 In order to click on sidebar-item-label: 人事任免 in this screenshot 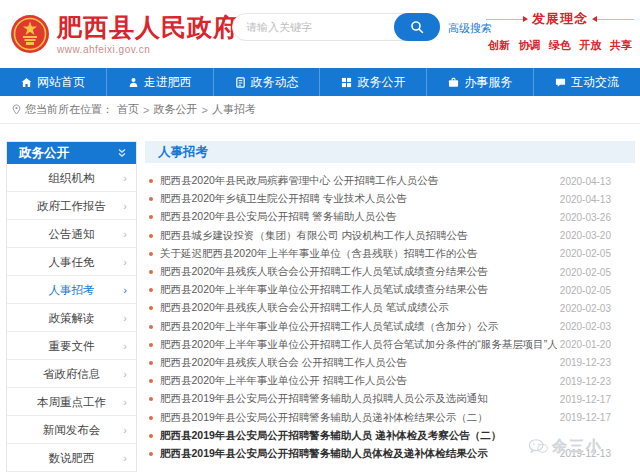, I will do `click(72, 262)`.